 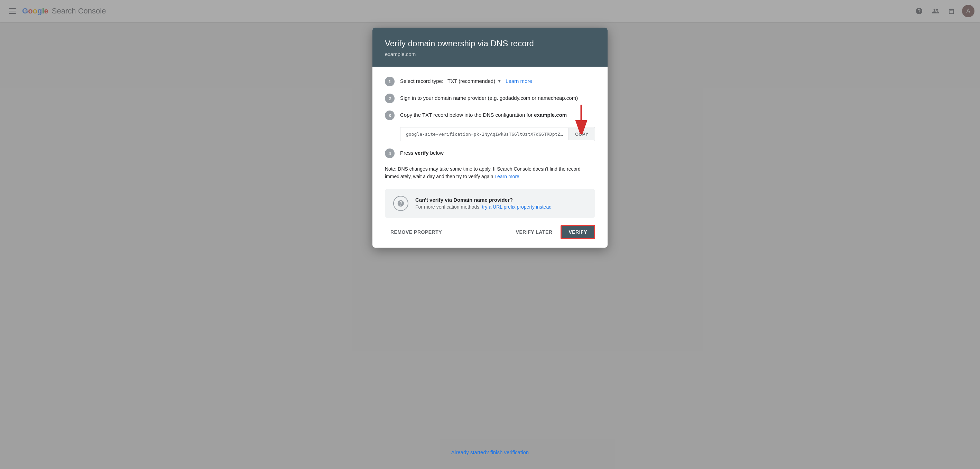 I want to click on alt-body-before: For more verification methods,, so click(x=449, y=207).